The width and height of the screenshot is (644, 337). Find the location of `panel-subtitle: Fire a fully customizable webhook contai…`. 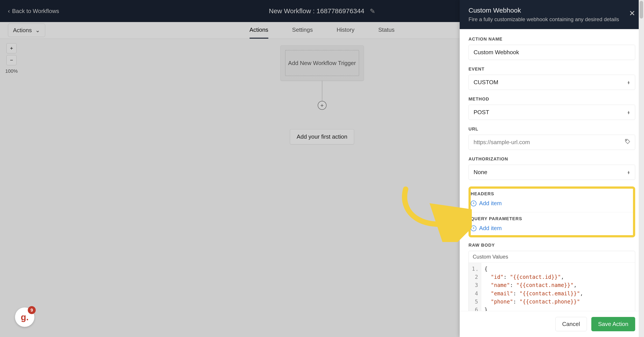

panel-subtitle: Fire a fully customizable webhook contai… is located at coordinates (552, 20).